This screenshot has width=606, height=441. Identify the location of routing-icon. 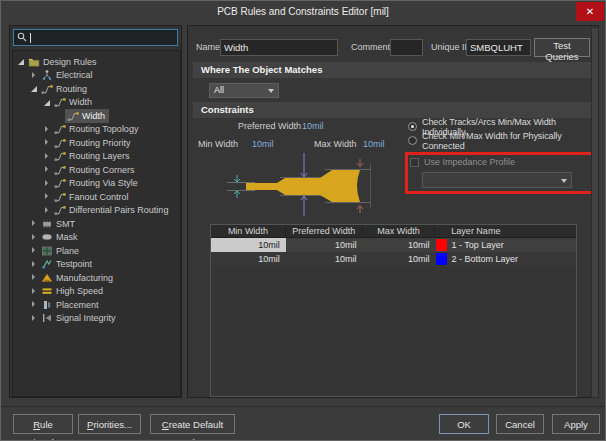
(60, 170).